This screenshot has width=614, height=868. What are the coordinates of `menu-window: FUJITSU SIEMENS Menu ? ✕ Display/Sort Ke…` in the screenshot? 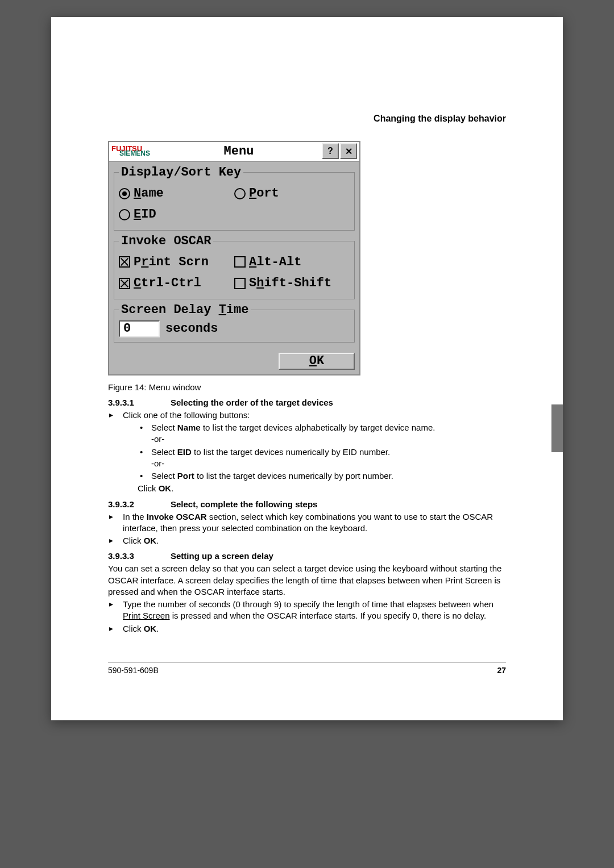 It's located at (234, 258).